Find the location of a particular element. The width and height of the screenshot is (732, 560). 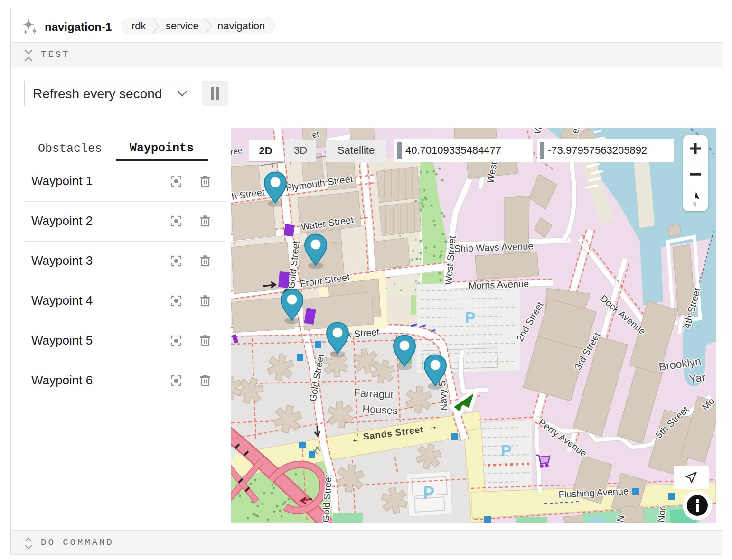

svg-text: Houses is located at coordinates (380, 410).